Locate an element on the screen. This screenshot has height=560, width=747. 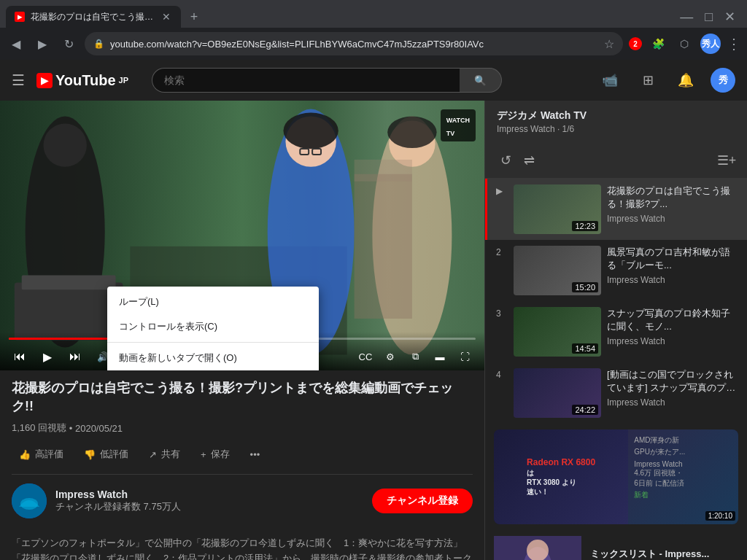
playlist-item-4-thumb: 24:22 is located at coordinates (557, 393).